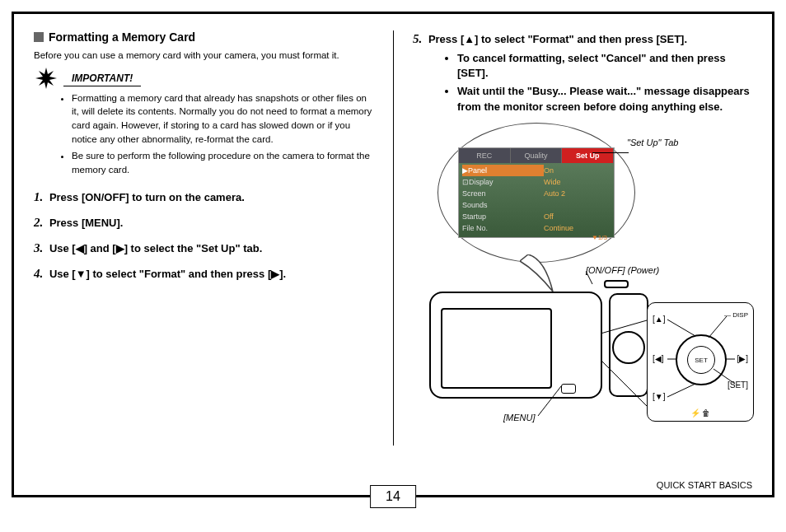 This screenshot has width=786, height=532. Describe the element at coordinates (536, 237) in the screenshot. I see `menu-pager: ▼1/3` at that location.